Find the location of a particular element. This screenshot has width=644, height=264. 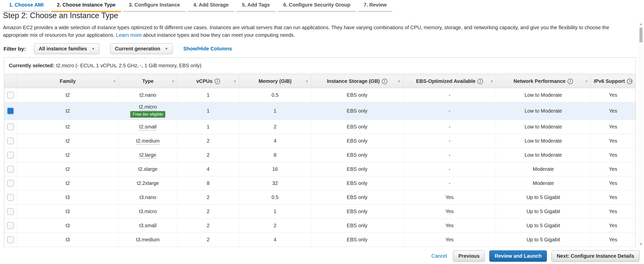

scrollbar-up-arrow-icon: ▲ is located at coordinates (641, 24).